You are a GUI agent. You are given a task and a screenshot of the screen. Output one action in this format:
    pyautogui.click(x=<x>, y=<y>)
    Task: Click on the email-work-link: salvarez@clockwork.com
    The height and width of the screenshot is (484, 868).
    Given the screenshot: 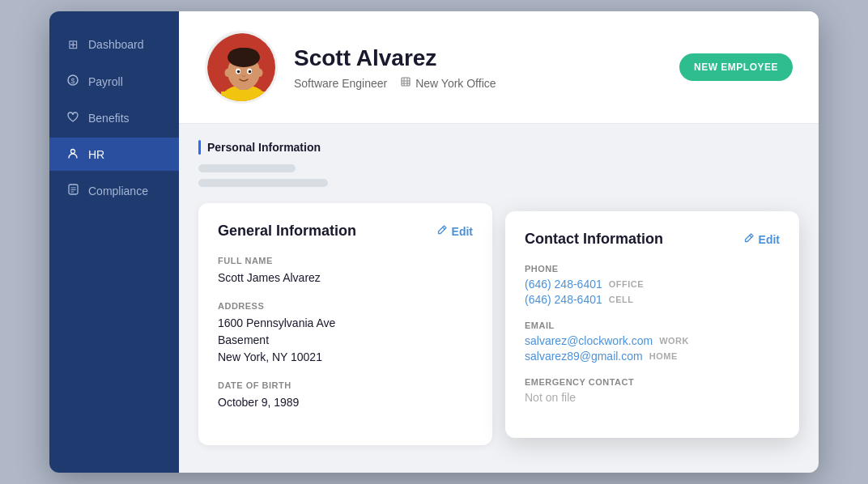 What is the action you would take?
    pyautogui.click(x=589, y=341)
    